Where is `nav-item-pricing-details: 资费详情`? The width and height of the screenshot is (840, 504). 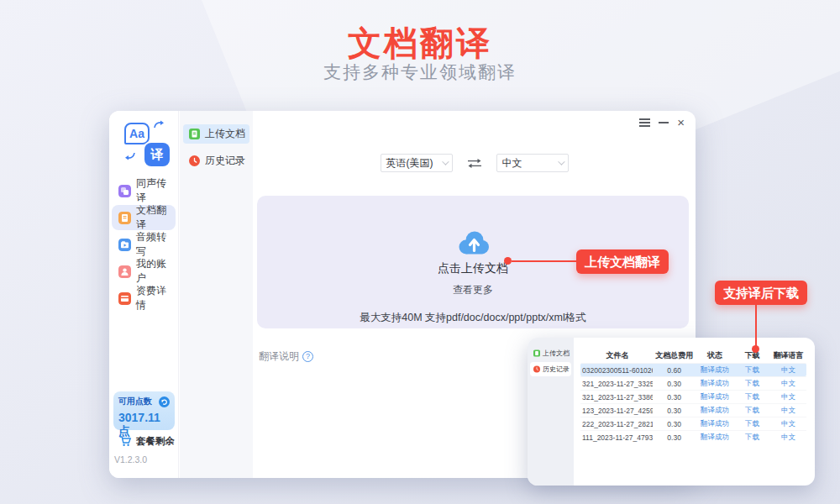
nav-item-pricing-details: 资费详情 is located at coordinates (144, 298).